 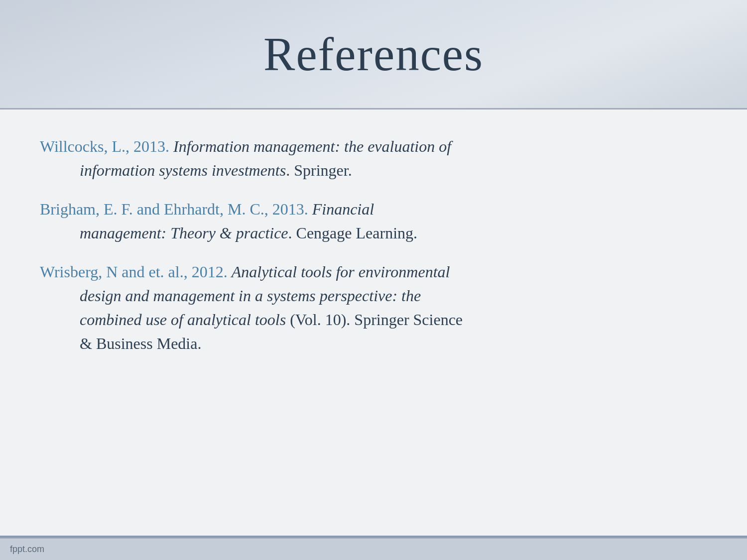 I want to click on ref1-italic-cont: information systems investments, so click(x=183, y=170).